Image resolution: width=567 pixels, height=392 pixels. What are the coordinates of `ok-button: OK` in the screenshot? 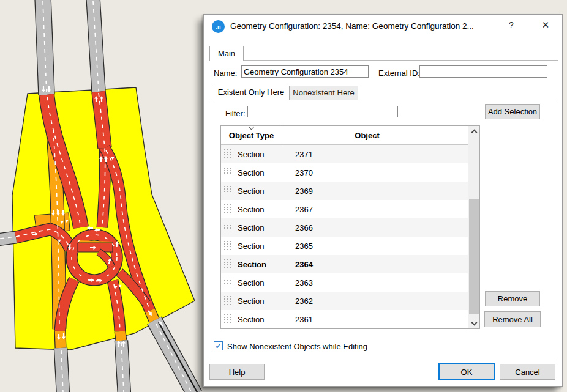 It's located at (467, 372).